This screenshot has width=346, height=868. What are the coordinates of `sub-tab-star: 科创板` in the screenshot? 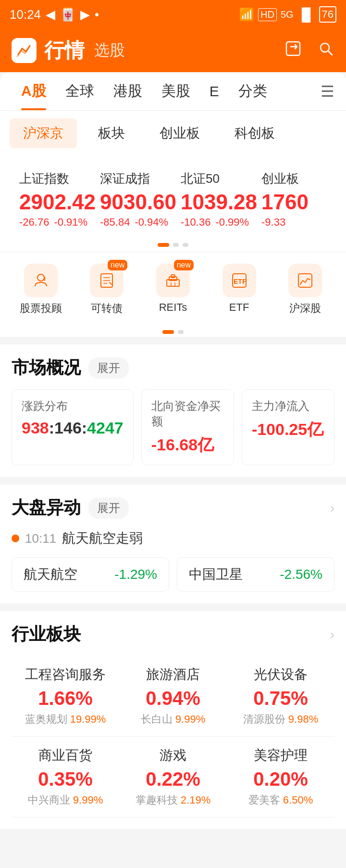 It's located at (255, 133).